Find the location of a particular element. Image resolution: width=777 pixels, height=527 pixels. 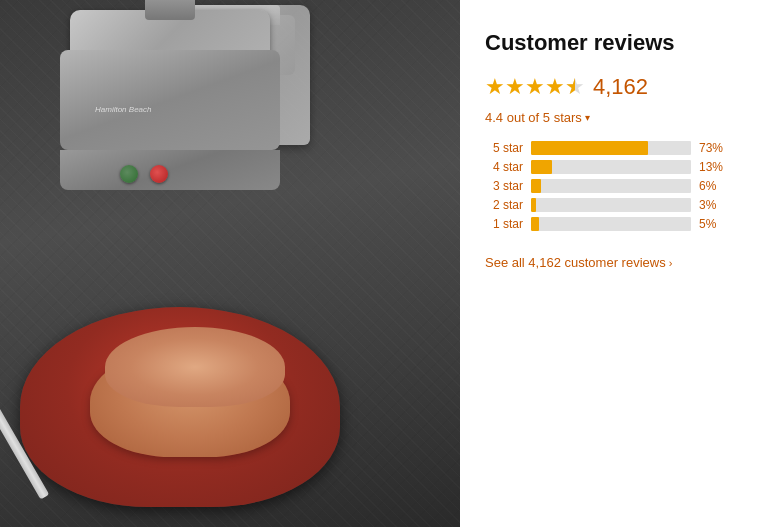

bar-pct-1: 73% is located at coordinates (714, 148).